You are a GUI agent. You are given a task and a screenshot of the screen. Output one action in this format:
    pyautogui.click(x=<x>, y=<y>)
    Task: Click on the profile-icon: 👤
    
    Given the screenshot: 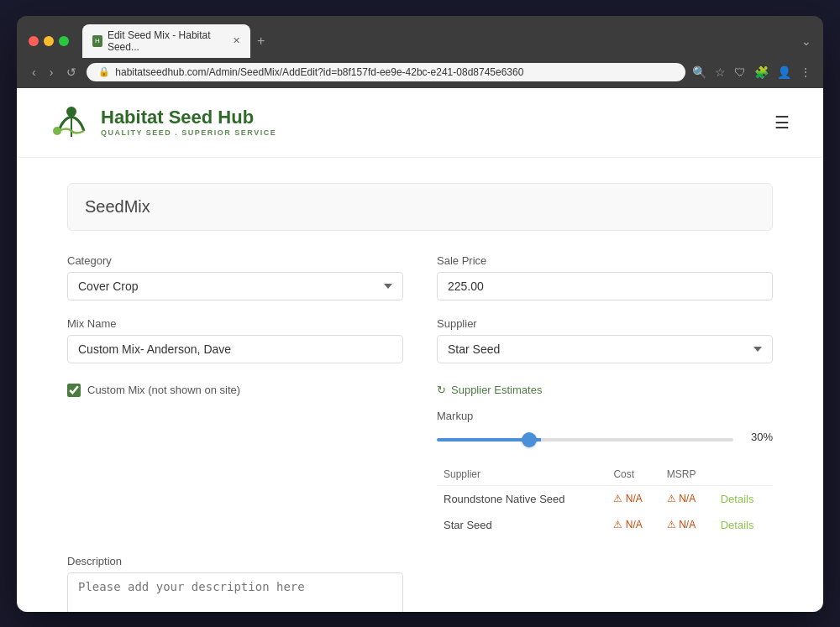 What is the action you would take?
    pyautogui.click(x=785, y=72)
    